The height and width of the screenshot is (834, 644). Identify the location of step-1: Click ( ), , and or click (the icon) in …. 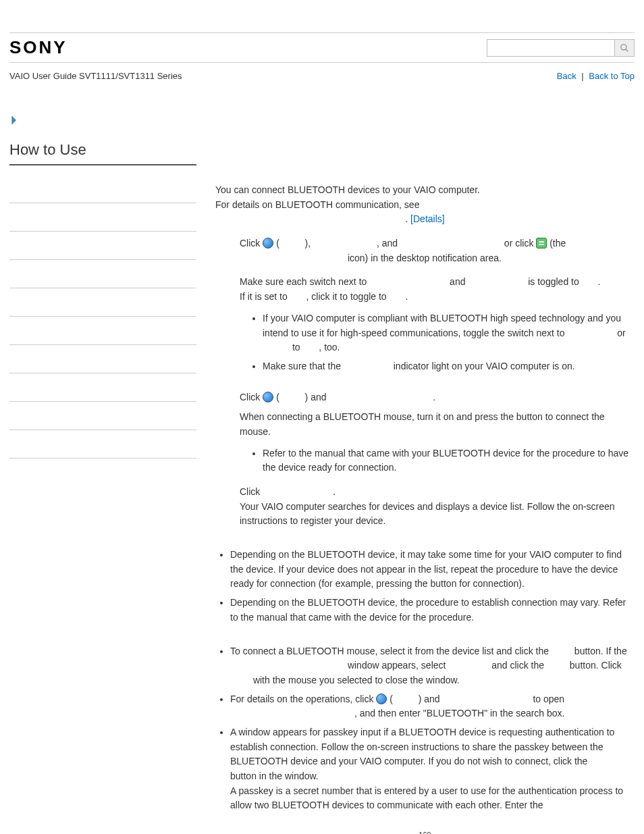
(425, 251).